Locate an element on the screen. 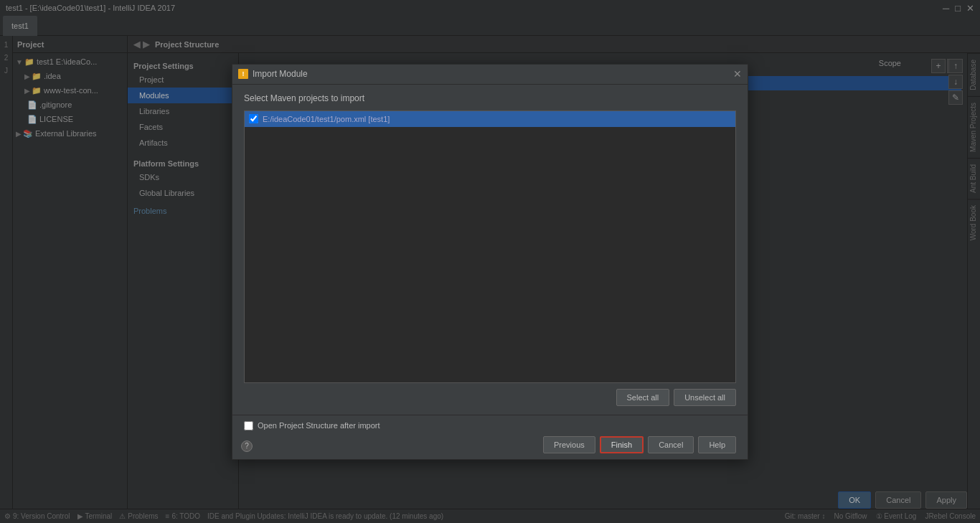 This screenshot has width=980, height=523. dialog-select-buttons: Select all Unselect all is located at coordinates (490, 397).